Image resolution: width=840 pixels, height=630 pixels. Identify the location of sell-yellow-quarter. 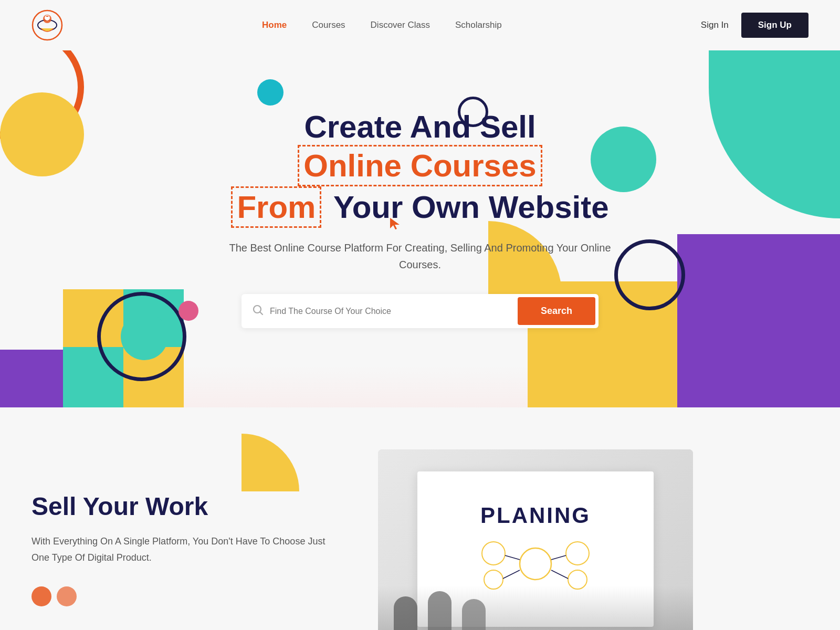
(270, 463).